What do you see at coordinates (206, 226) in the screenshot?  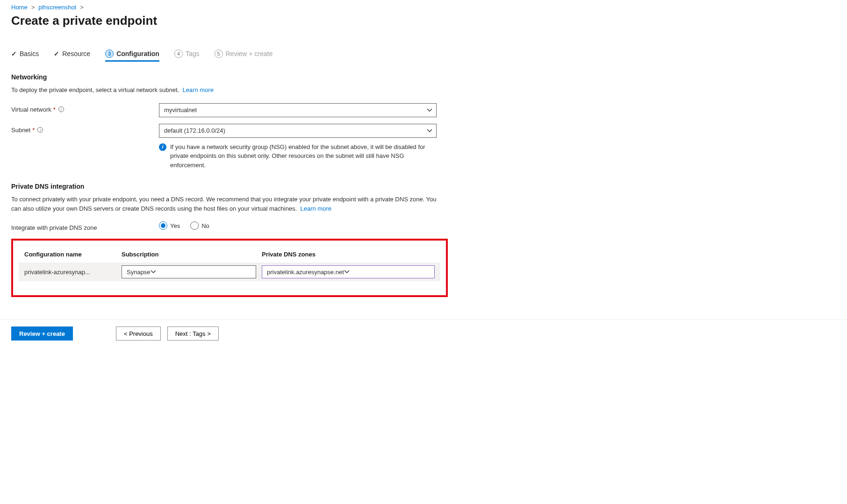 I see `radio-label: No` at bounding box center [206, 226].